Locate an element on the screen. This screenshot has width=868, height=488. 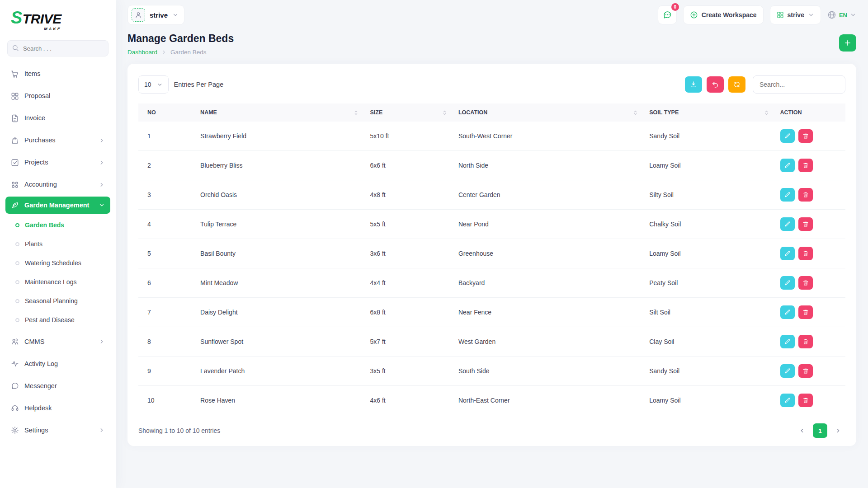
create-workspace-button: Create Workspace is located at coordinates (723, 15).